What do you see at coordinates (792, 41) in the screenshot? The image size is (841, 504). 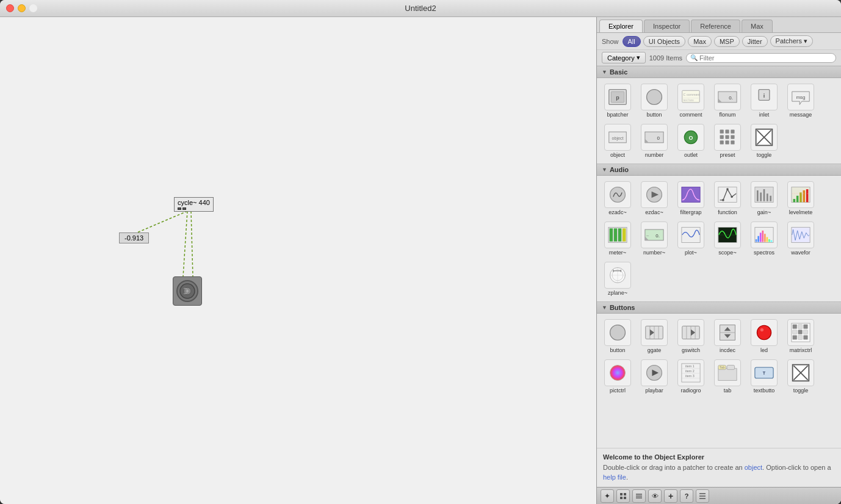 I see `filter-patchers: Patchers ▾` at bounding box center [792, 41].